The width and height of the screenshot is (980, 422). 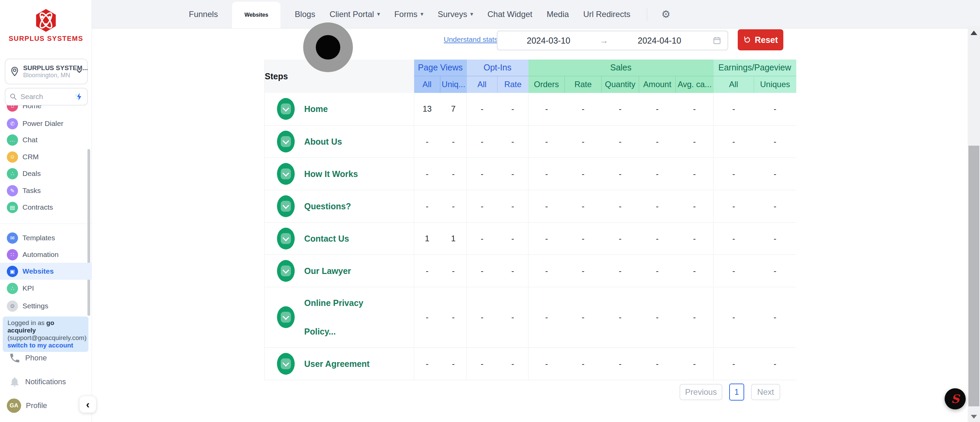 I want to click on sidebar-item-automation: ∷ Automation, so click(x=46, y=255).